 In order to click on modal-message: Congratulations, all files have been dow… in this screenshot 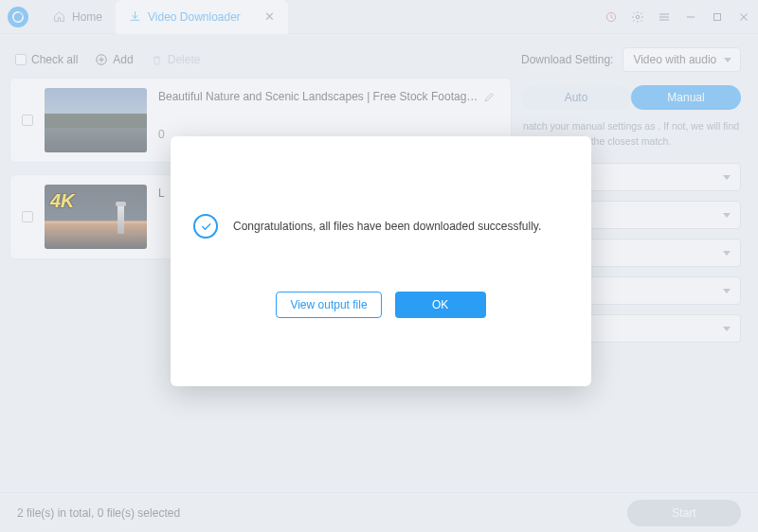, I will do `click(387, 226)`.